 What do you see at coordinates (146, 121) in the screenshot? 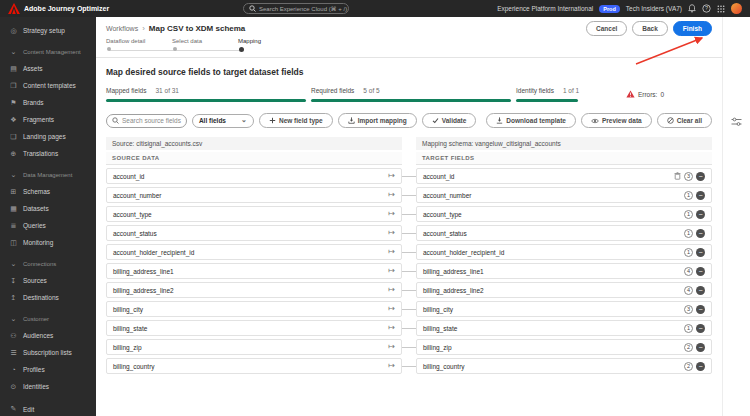
I see `search-source-fields-input: Search source fields` at bounding box center [146, 121].